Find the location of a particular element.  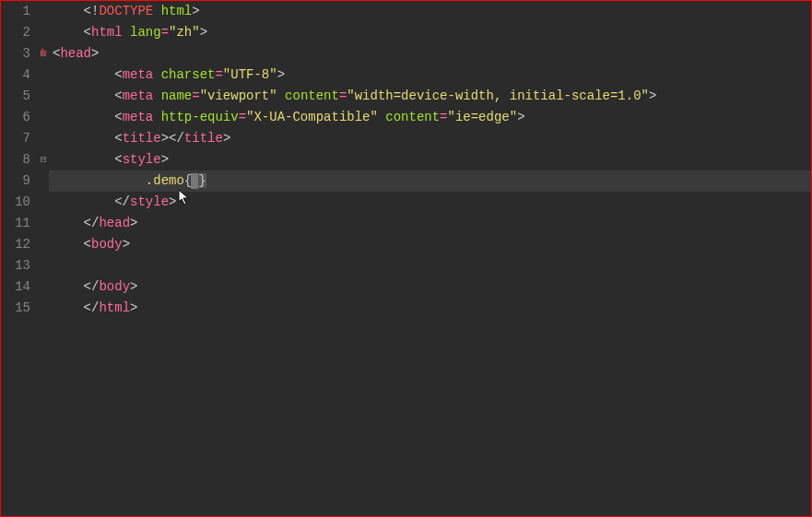

code-line: </head> is located at coordinates (430, 223).